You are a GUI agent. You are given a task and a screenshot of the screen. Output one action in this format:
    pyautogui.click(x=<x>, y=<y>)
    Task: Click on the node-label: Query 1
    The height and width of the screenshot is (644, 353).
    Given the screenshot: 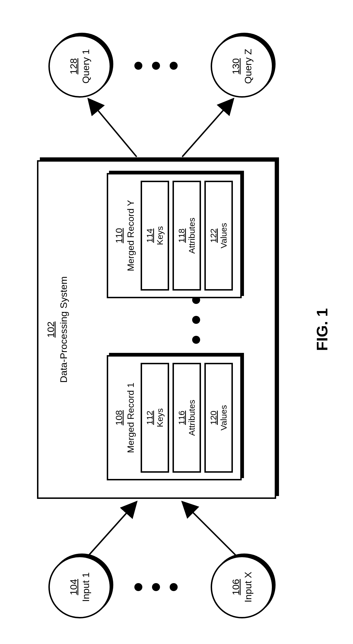 What is the action you would take?
    pyautogui.click(x=86, y=67)
    